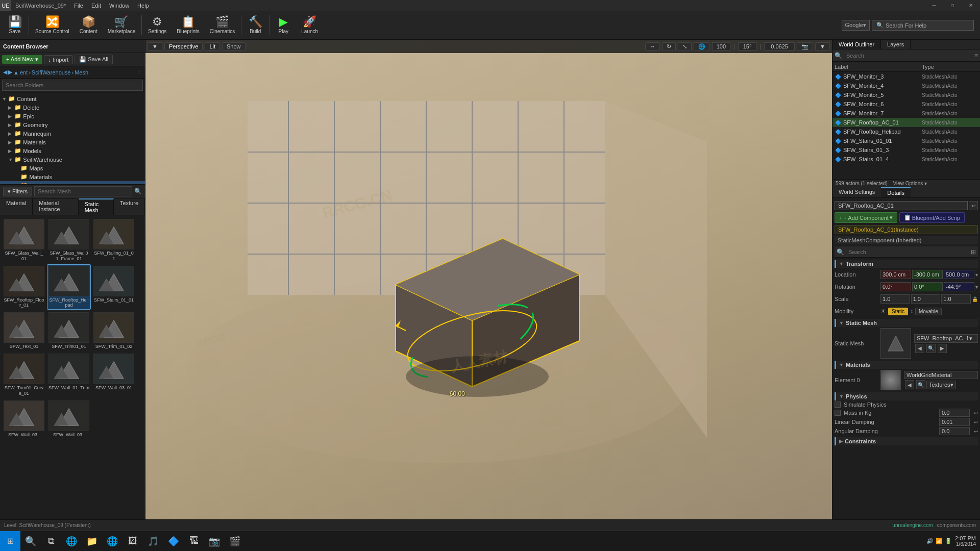  Describe the element at coordinates (133, 541) in the screenshot. I see `taskbar-photos: 🖼` at that location.